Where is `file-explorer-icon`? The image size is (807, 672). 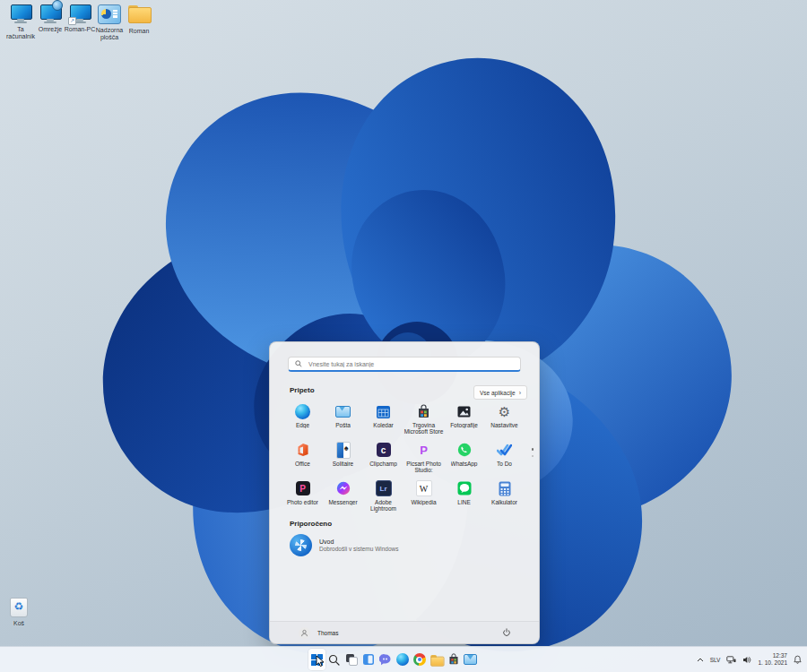
file-explorer-icon is located at coordinates (437, 659).